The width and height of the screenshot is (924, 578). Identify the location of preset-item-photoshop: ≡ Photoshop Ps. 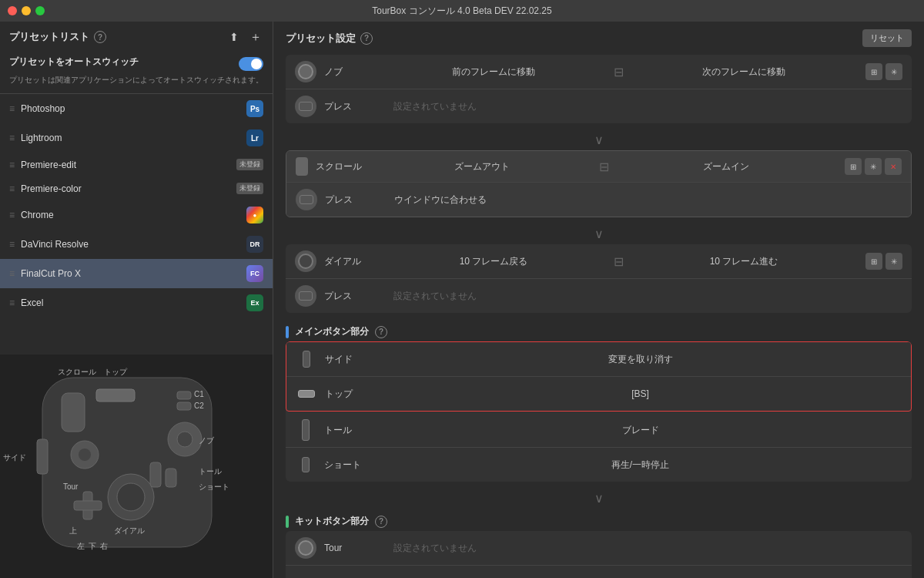
(136, 109).